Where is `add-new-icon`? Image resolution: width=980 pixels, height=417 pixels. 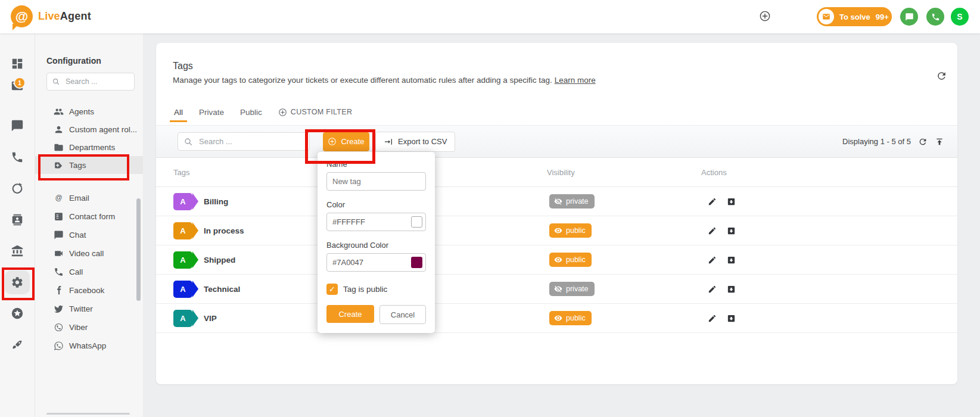
add-new-icon is located at coordinates (765, 16).